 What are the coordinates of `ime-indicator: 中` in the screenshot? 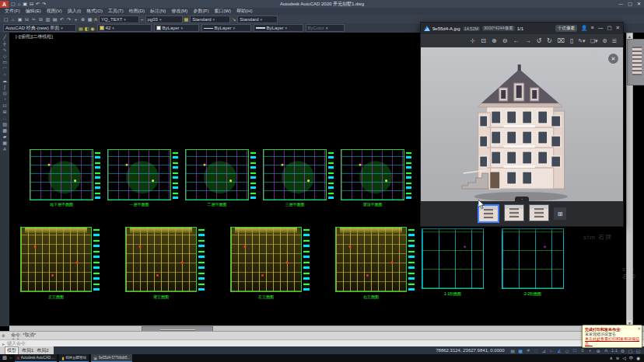 It's located at (632, 359).